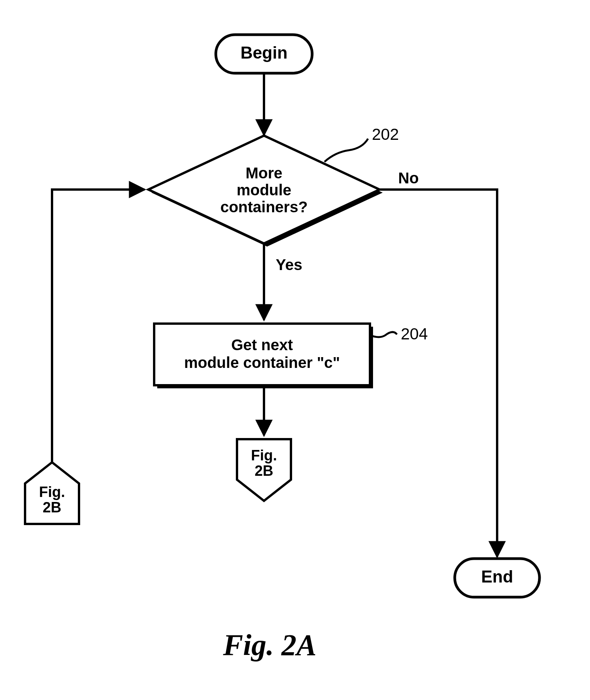 The width and height of the screenshot is (590, 700). Describe the element at coordinates (264, 52) in the screenshot. I see `begin-label: Begin` at that location.